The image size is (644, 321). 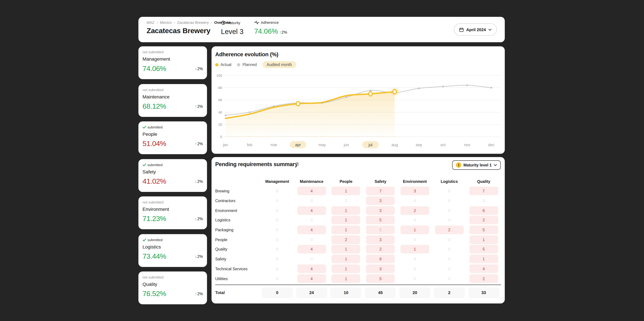 I want to click on sidebar-card-people: submittedPeople51.04%↑2%, so click(x=172, y=138).